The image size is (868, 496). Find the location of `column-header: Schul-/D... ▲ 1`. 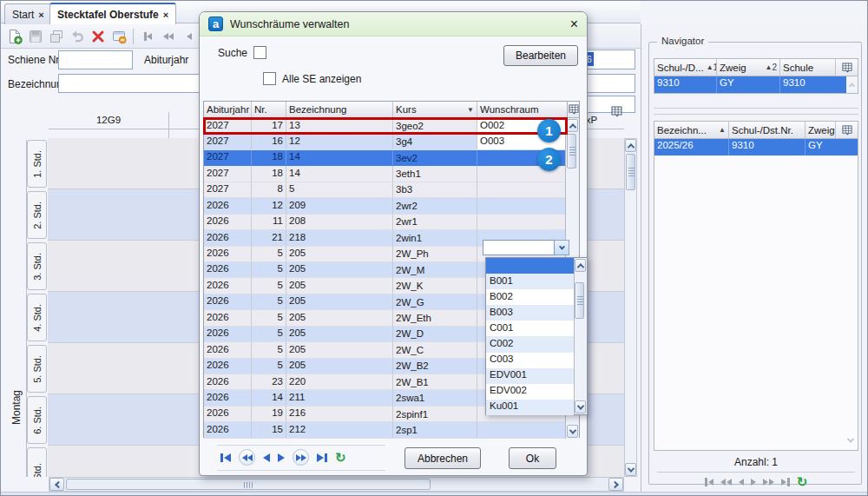

column-header: Schul-/D... ▲ 1 is located at coordinates (686, 68).